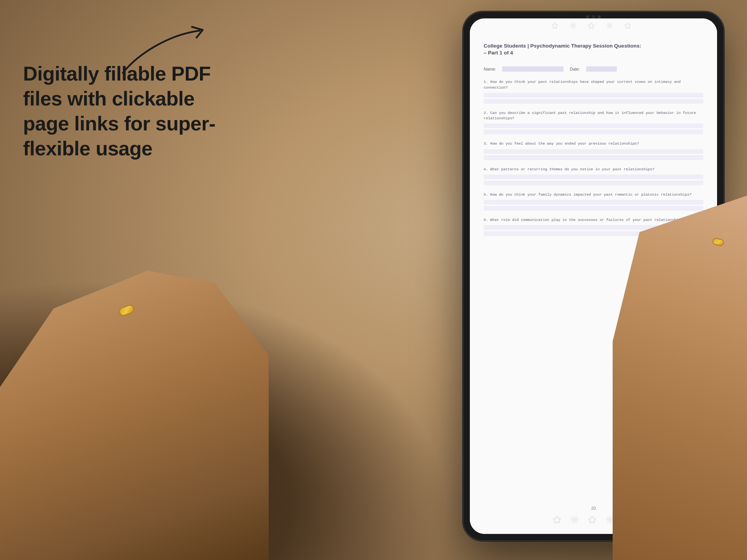 The height and width of the screenshot is (560, 747). I want to click on question-3-text: 3. How do you feel about the way you end…, so click(593, 144).